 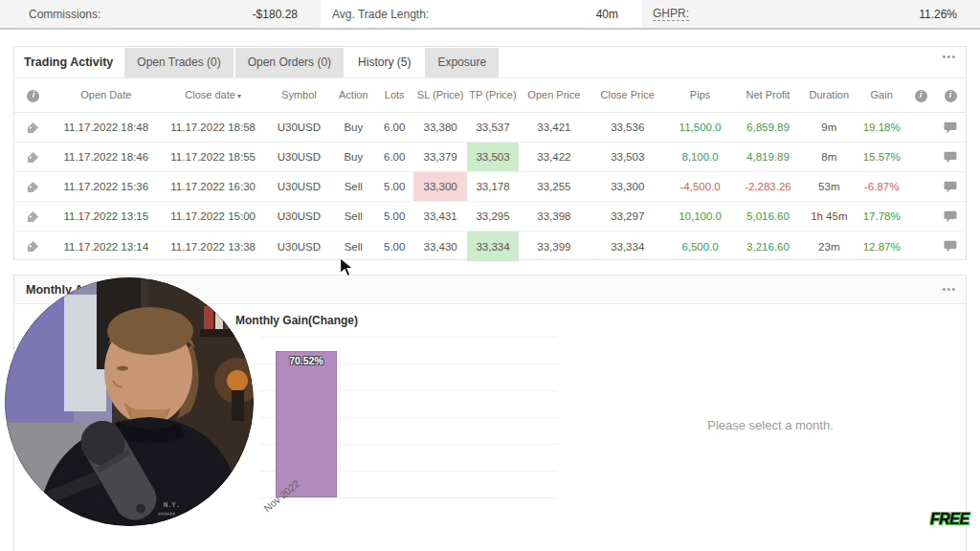 I want to click on stat-avg-trade-length: Avg. Trade Length: 40m, so click(x=480, y=13).